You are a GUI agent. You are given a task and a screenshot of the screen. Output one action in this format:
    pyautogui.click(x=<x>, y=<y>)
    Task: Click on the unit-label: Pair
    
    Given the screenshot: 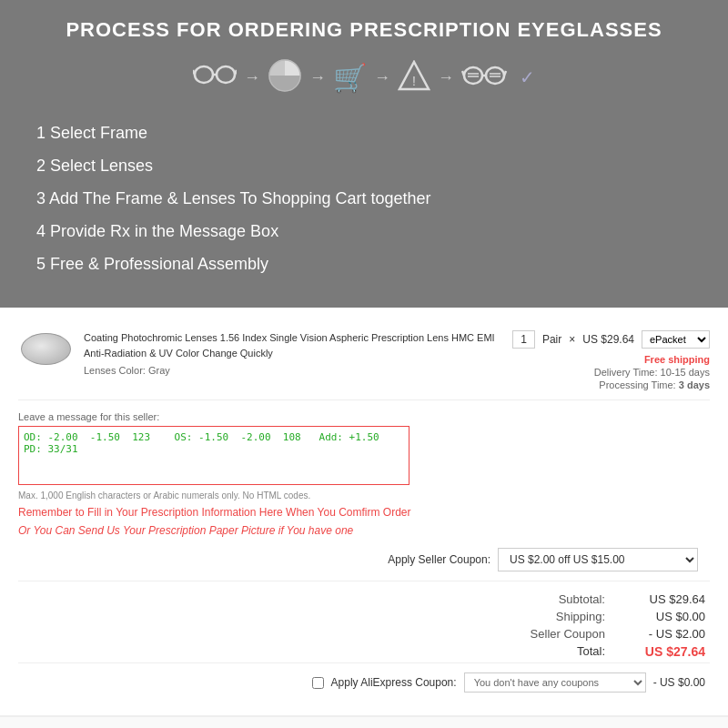 What is the action you would take?
    pyautogui.click(x=551, y=339)
    